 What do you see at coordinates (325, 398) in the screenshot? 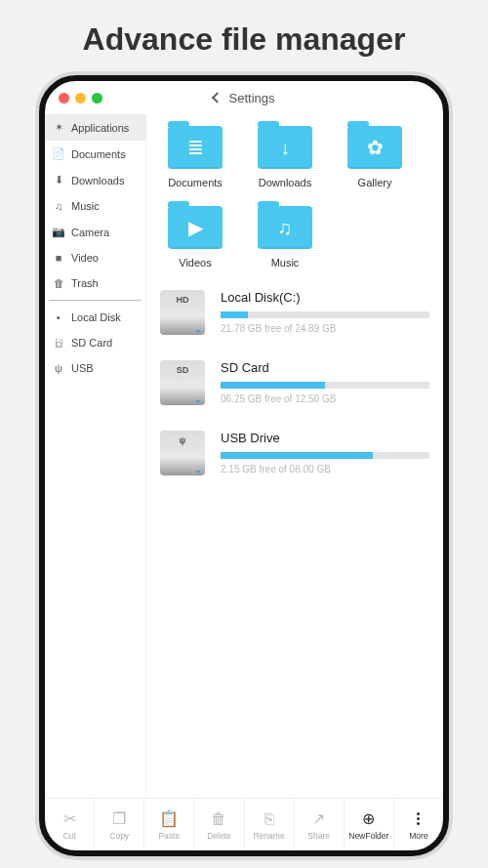
I see `storage-free-text: 06.25 GB free of 12.50 GB` at bounding box center [325, 398].